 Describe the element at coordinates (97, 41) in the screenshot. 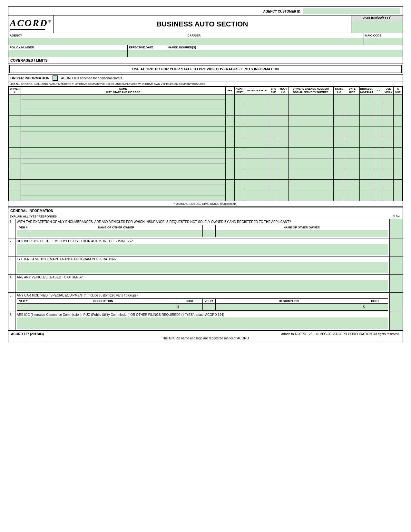

I see `agency-field` at that location.